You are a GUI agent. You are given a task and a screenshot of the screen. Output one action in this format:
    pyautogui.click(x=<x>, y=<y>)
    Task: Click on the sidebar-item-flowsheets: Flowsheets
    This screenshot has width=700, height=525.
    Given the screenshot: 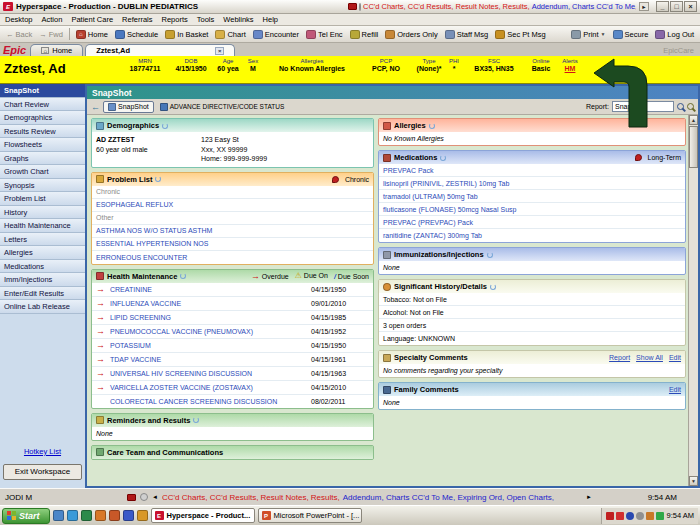 What is the action you would take?
    pyautogui.click(x=42, y=145)
    